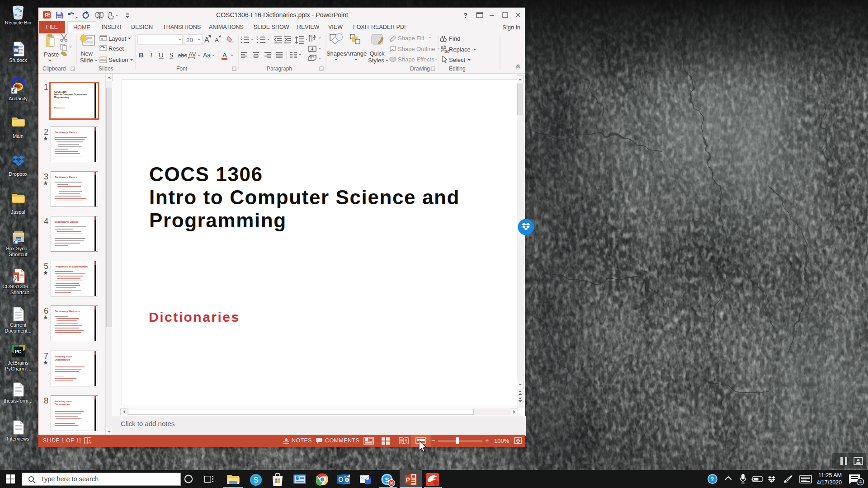 This screenshot has height=488, width=868. I want to click on svg-text: Shape Outline, so click(416, 49).